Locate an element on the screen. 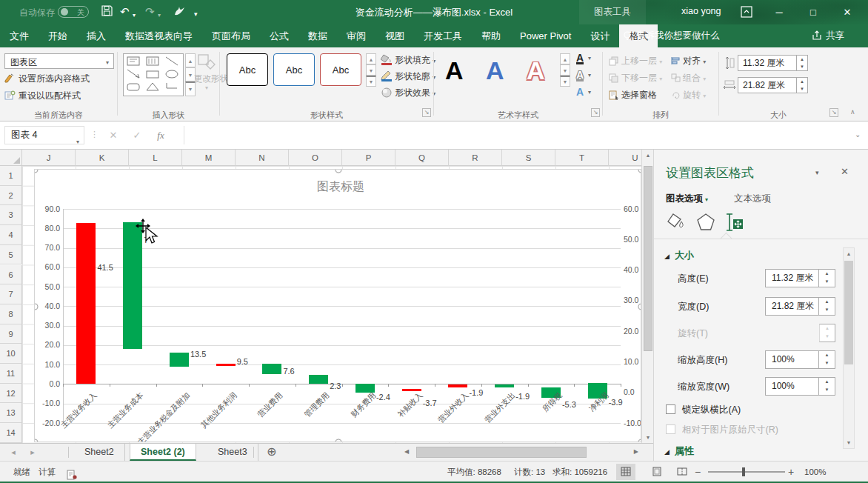  wordart-preset-1: A is located at coordinates (455, 70).